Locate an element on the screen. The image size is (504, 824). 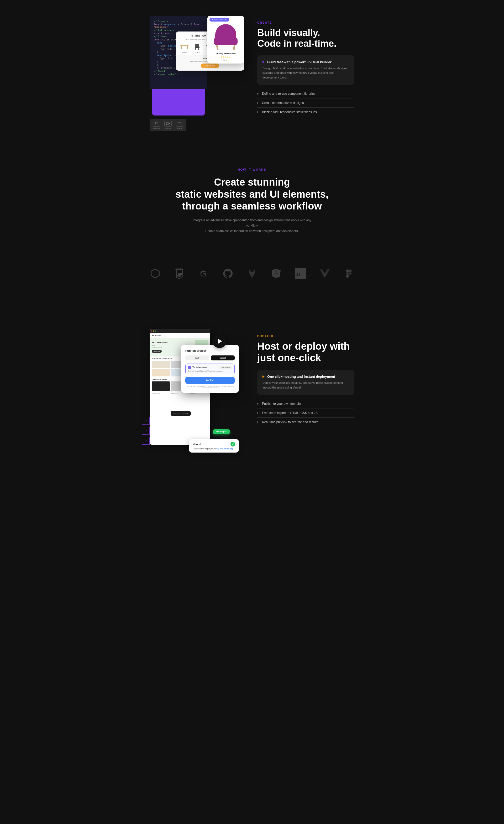
how-description: Integrate an advanced developer-centric … is located at coordinates (252, 226).